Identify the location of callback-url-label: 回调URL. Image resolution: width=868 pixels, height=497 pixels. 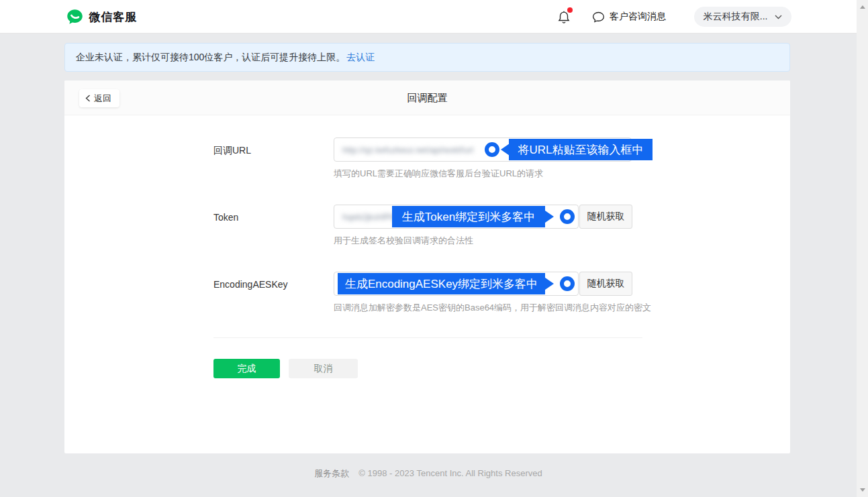
(232, 151).